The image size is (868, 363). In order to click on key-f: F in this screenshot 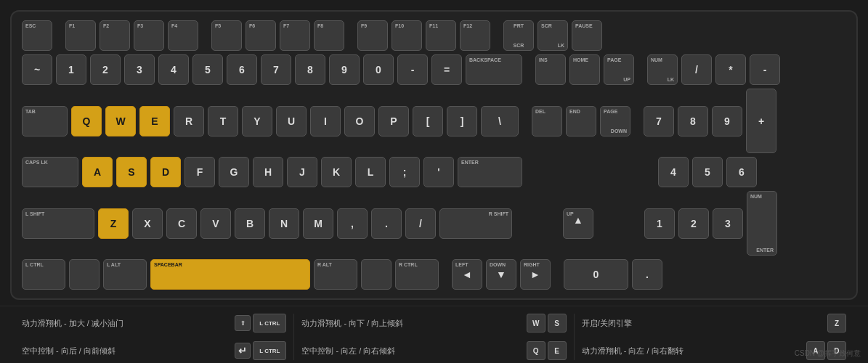, I will do `click(200, 172)`.